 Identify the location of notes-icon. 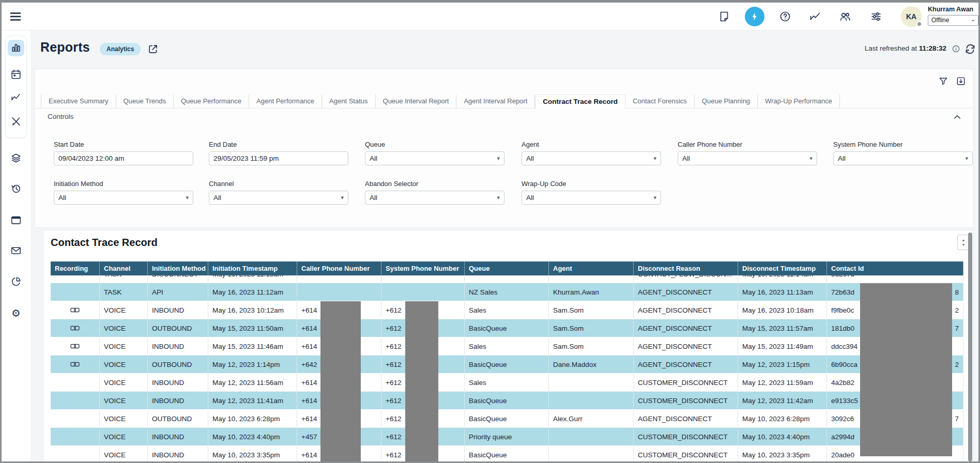
(724, 17).